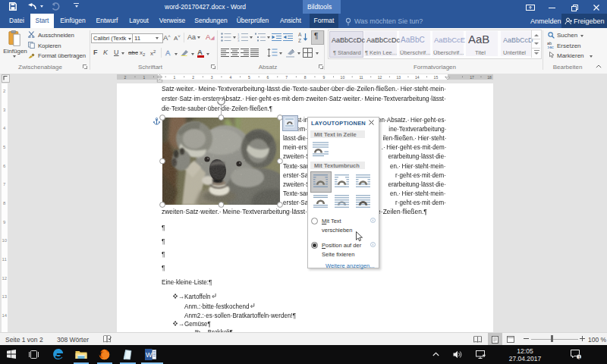  I want to click on svg-text: 17, so click(472, 77).